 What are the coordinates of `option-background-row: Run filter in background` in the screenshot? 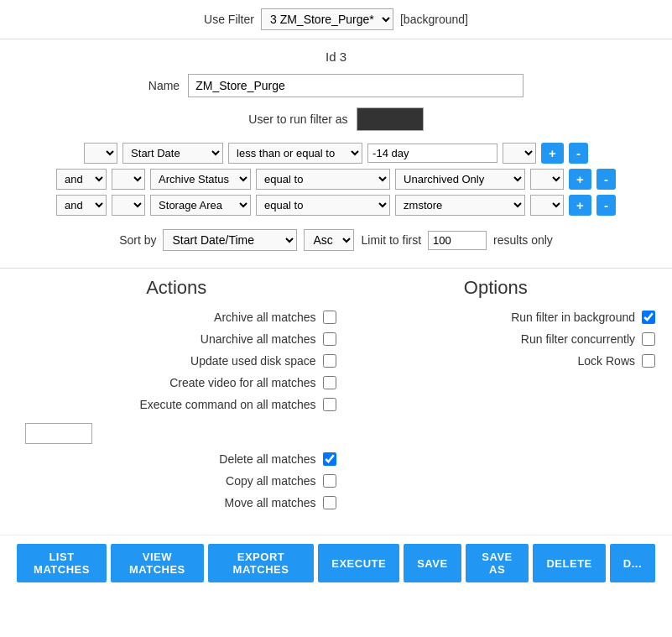 It's located at (497, 317).